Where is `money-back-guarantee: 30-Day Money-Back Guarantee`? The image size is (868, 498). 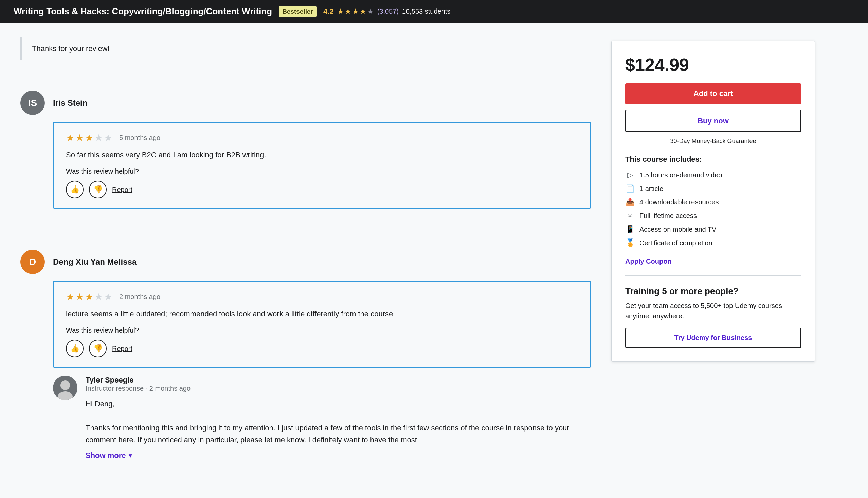
money-back-guarantee: 30-Day Money-Back Guarantee is located at coordinates (713, 141).